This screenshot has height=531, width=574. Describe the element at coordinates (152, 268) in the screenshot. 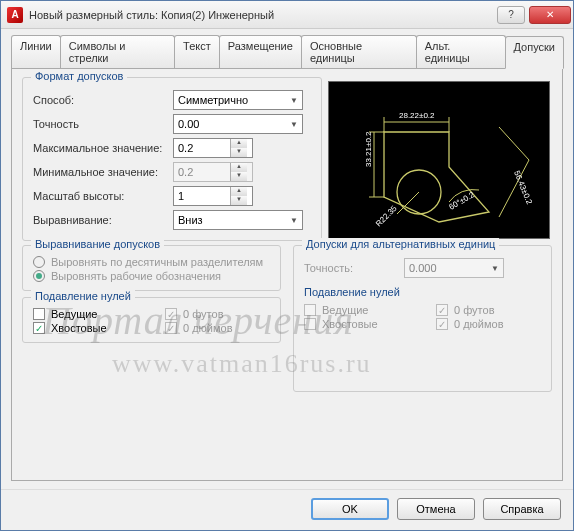

I see `group-tolerance-alignment: Выравнивание допусков Выровнять по десят…` at that location.